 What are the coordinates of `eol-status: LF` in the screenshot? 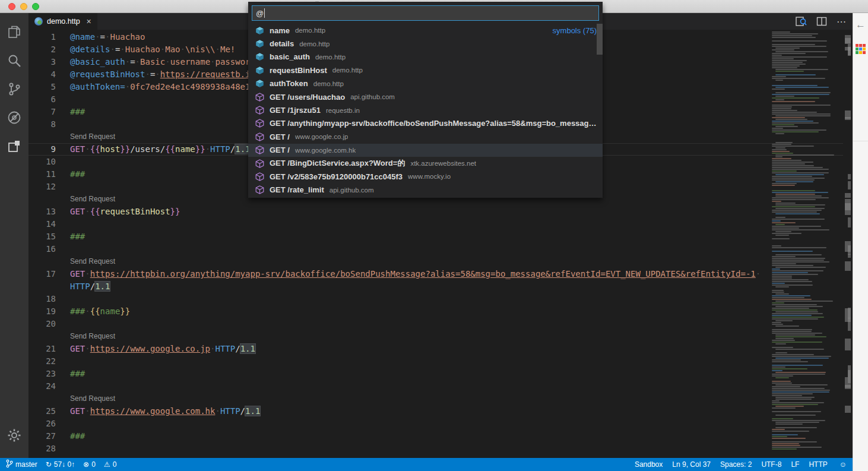 It's located at (795, 464).